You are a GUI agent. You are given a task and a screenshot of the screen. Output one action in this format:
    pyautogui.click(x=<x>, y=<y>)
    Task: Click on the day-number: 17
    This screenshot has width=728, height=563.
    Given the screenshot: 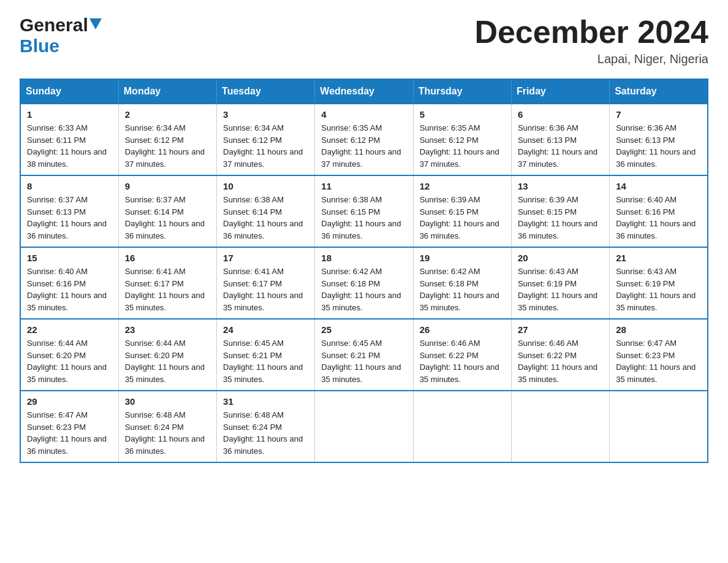 What is the action you would take?
    pyautogui.click(x=266, y=258)
    